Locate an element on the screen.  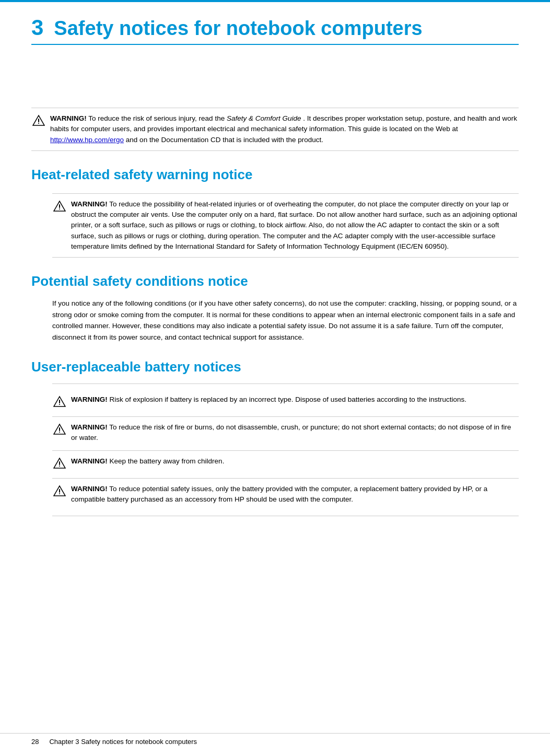
battery-warning-3: WARNING! Keep the battery away from chil… is located at coordinates (285, 461).